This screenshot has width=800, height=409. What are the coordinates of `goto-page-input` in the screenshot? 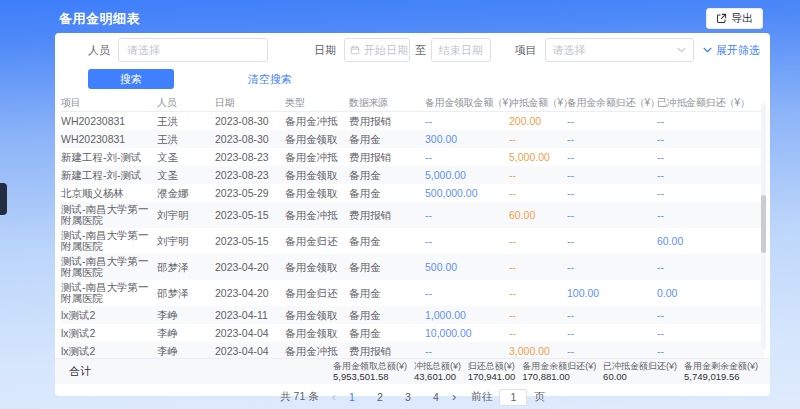 It's located at (513, 398).